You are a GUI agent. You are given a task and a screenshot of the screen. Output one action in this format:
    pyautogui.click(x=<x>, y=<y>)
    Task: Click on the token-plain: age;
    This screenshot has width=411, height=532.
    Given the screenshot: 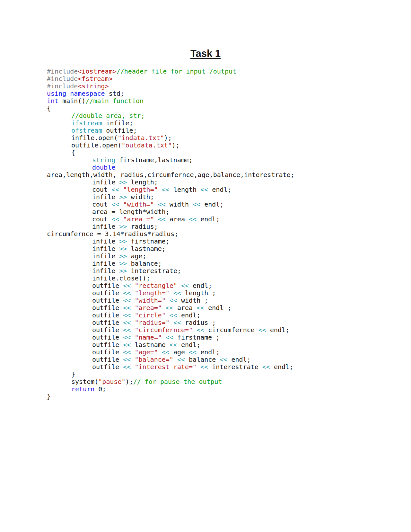 What is the action you would take?
    pyautogui.click(x=136, y=256)
    